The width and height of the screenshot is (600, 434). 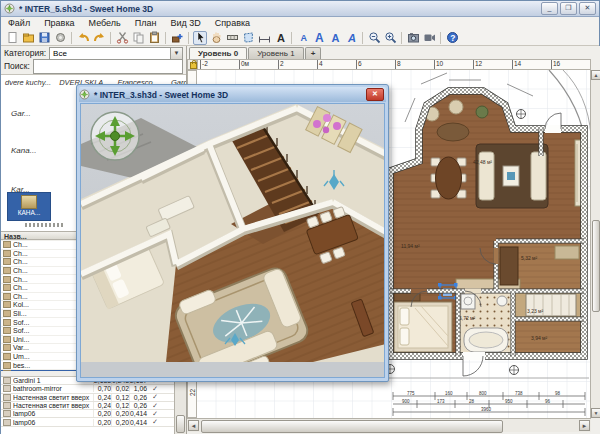 I want to click on catalog-item: dvere kuchy..., so click(x=28, y=82).